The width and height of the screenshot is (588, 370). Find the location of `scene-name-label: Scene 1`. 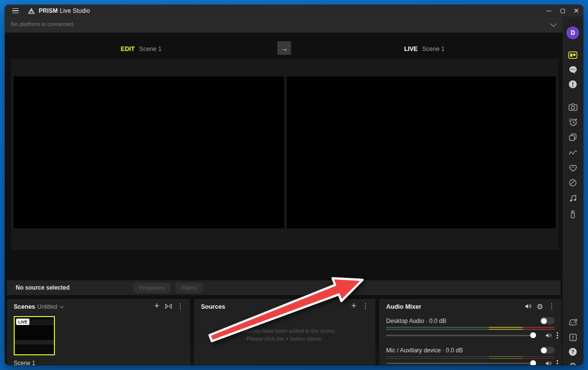

scene-name-label: Scene 1 is located at coordinates (24, 363).